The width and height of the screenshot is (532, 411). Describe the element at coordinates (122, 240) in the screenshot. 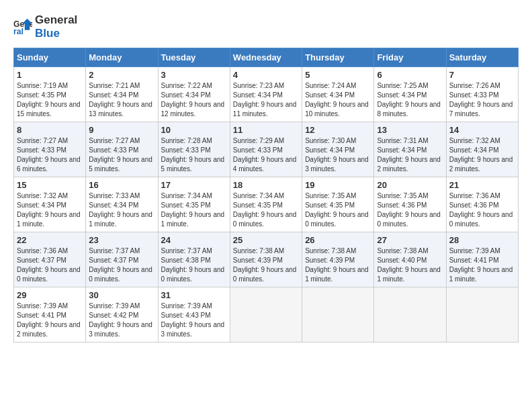

I see `day-number: 23` at that location.